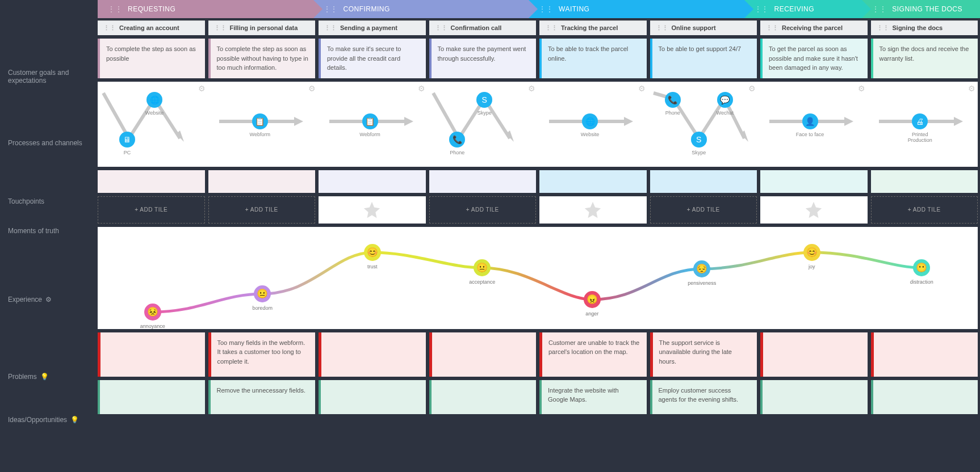 The width and height of the screenshot is (980, 472). Describe the element at coordinates (814, 28) in the screenshot. I see `stage-header: ⋮⋮Receiving the parcel` at that location.